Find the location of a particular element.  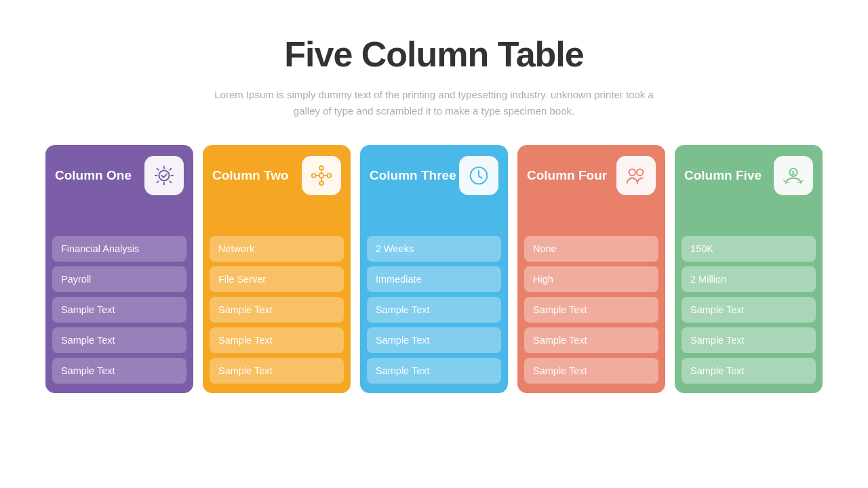

col-4-item-4: Sample Text is located at coordinates (591, 371).